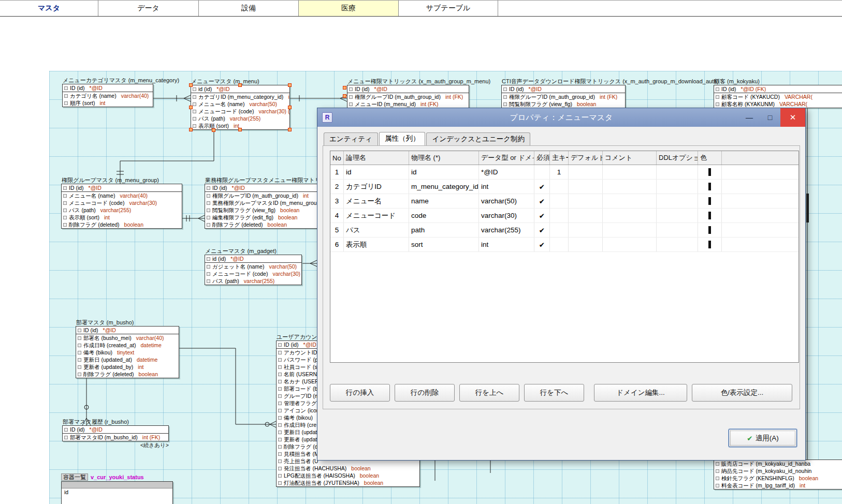 The width and height of the screenshot is (842, 504). What do you see at coordinates (763, 438) in the screenshot?
I see `apply-button: ✔ 適用(A)` at bounding box center [763, 438].